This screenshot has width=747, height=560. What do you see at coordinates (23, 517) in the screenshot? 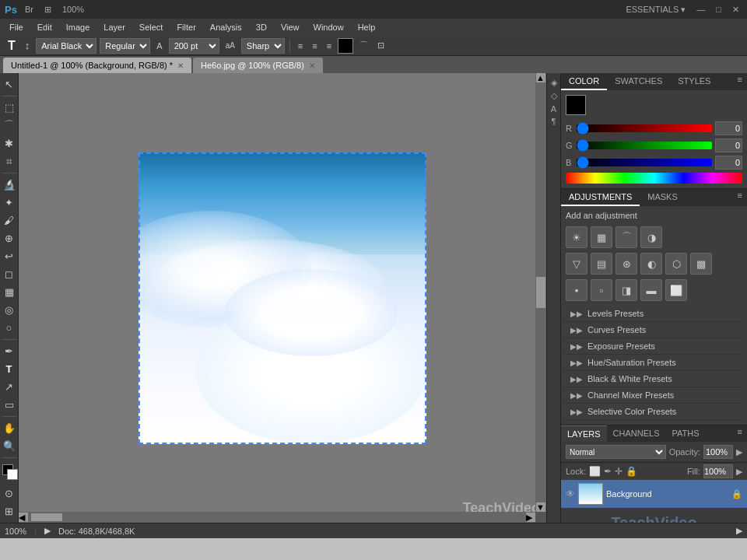
I see `scroll-left-btn: ◀` at bounding box center [23, 517].